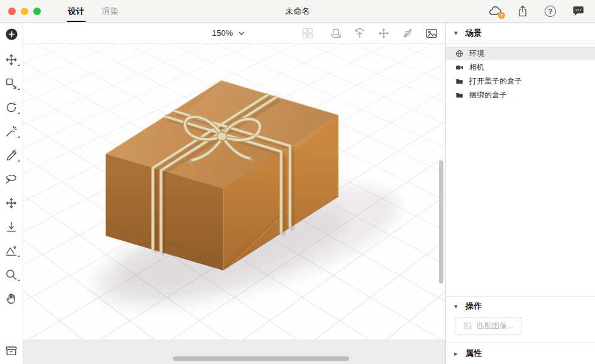  What do you see at coordinates (521, 53) in the screenshot?
I see `scene-item-environment: 环境` at bounding box center [521, 53].